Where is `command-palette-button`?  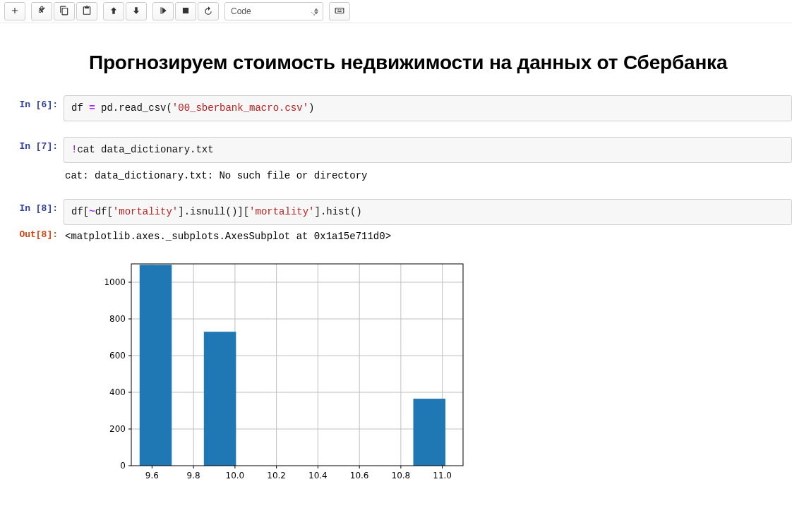 command-palette-button is located at coordinates (340, 11).